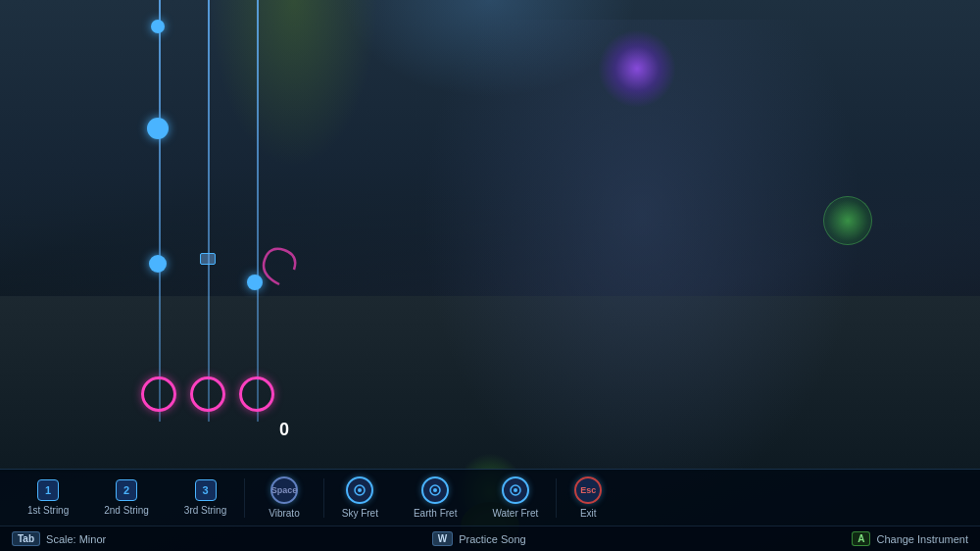  Describe the element at coordinates (284, 498) in the screenshot. I see `hud-item-vibrato: Space Vibrato` at that location.